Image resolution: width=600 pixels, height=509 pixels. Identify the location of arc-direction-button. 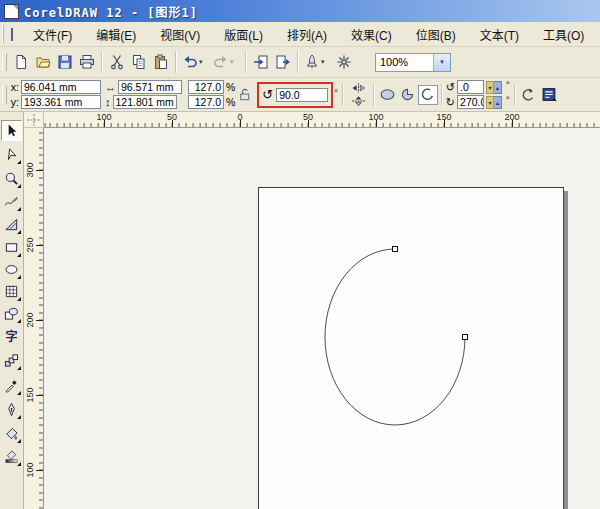
(528, 95).